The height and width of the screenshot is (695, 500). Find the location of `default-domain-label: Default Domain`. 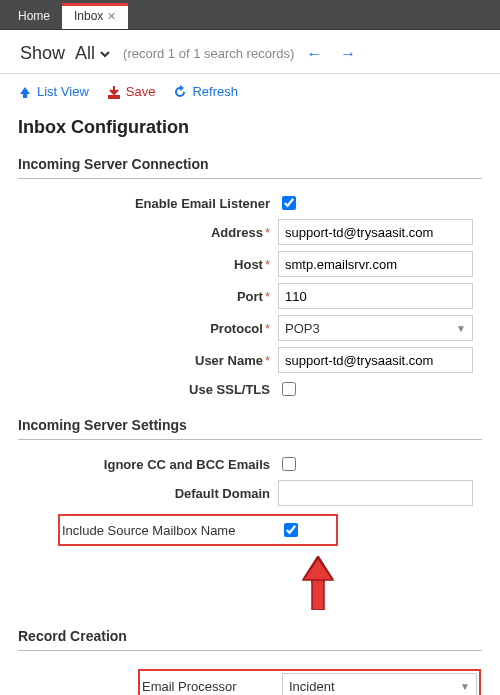

default-domain-label: Default Domain is located at coordinates (148, 494).